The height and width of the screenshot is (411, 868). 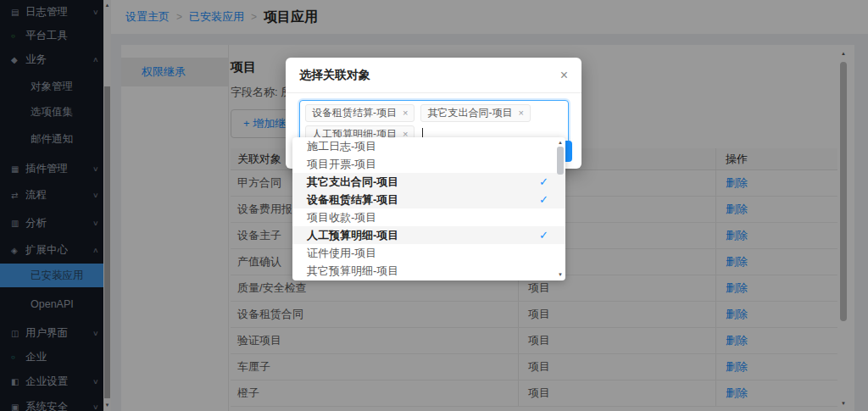 What do you see at coordinates (429, 208) in the screenshot?
I see `related-object-dropdown: 施工日志-项目 项目开票-项目 其它支出合同-项目 ✓ 设备租赁结算-项目 ✓ …` at bounding box center [429, 208].